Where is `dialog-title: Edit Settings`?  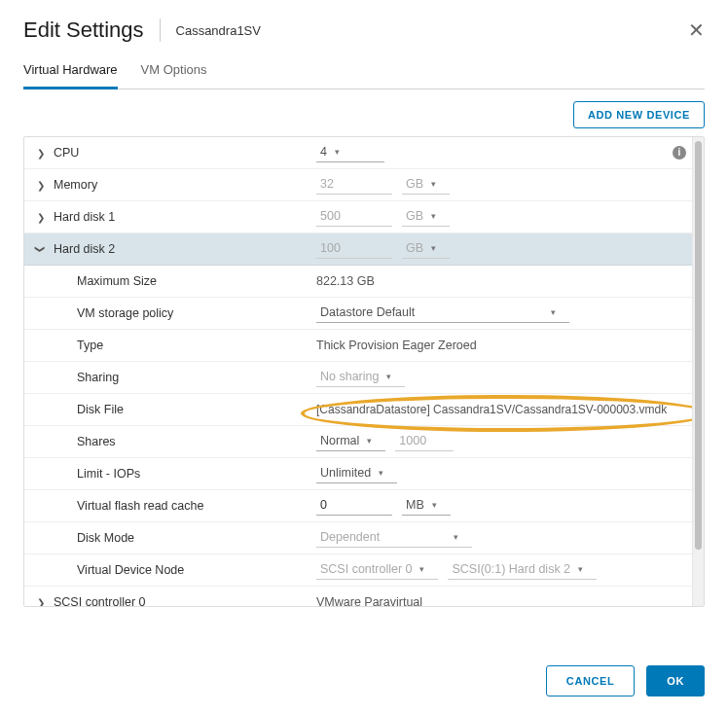 dialog-title: Edit Settings is located at coordinates (84, 30).